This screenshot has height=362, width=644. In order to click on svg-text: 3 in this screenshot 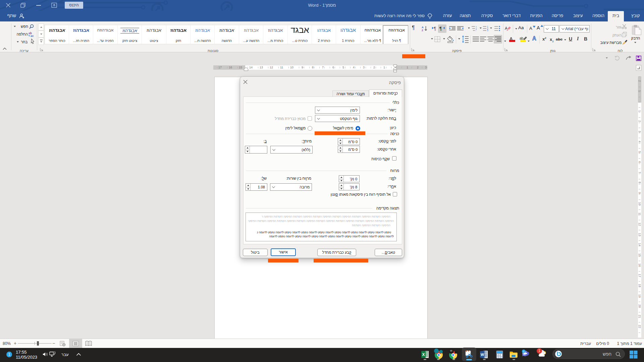, I will do `click(488, 30)`.